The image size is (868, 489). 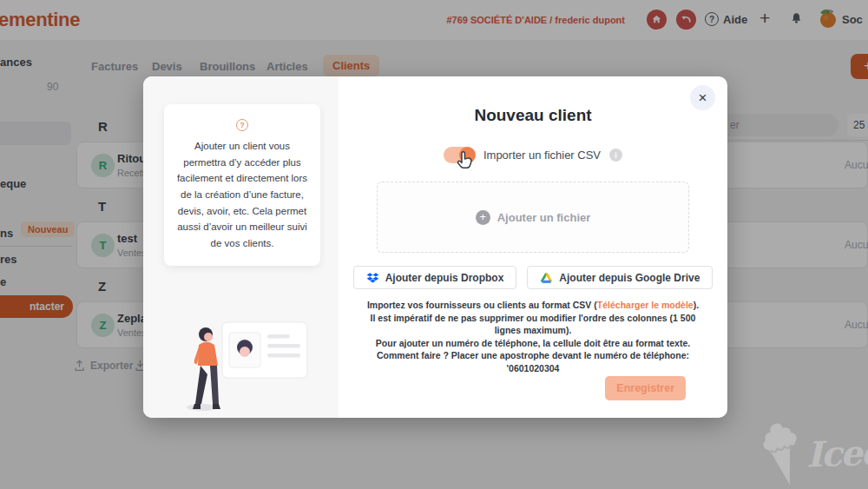 I want to click on instruction-line-3: lignes maximum)., so click(x=533, y=330).